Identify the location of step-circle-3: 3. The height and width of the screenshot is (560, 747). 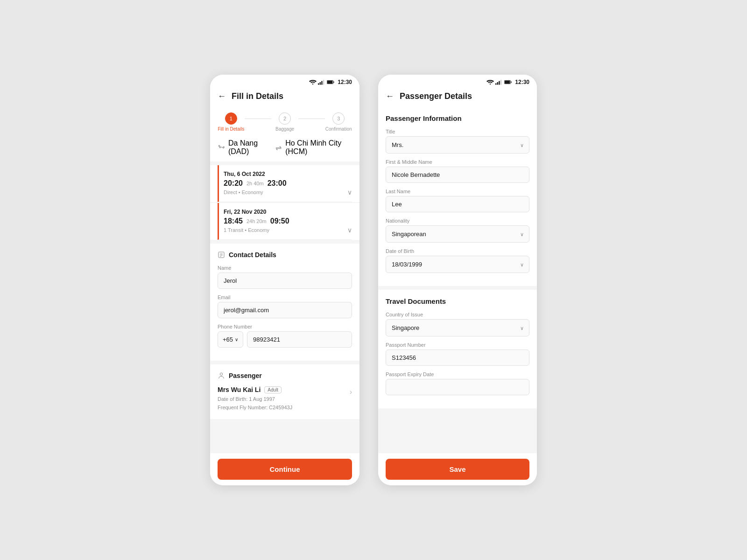
(338, 119).